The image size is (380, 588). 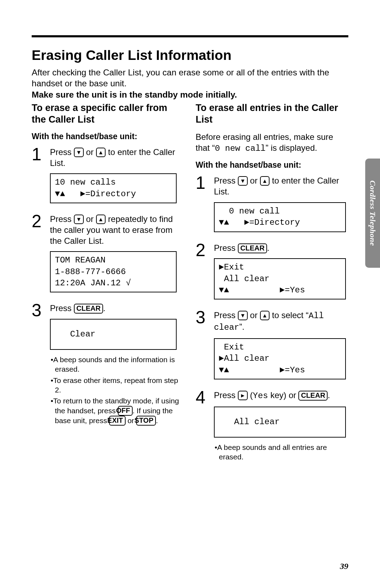 I want to click on before-note: Before erasing all entries, make sure th…, so click(x=272, y=143).